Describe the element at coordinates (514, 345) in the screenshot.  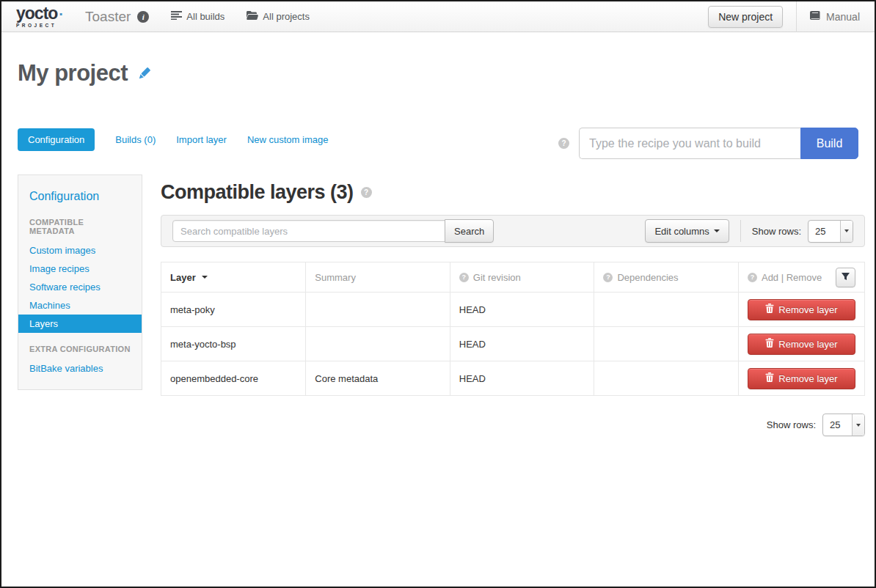
I see `table-row: meta-yocto-bsp HEAD Remove layer` at that location.